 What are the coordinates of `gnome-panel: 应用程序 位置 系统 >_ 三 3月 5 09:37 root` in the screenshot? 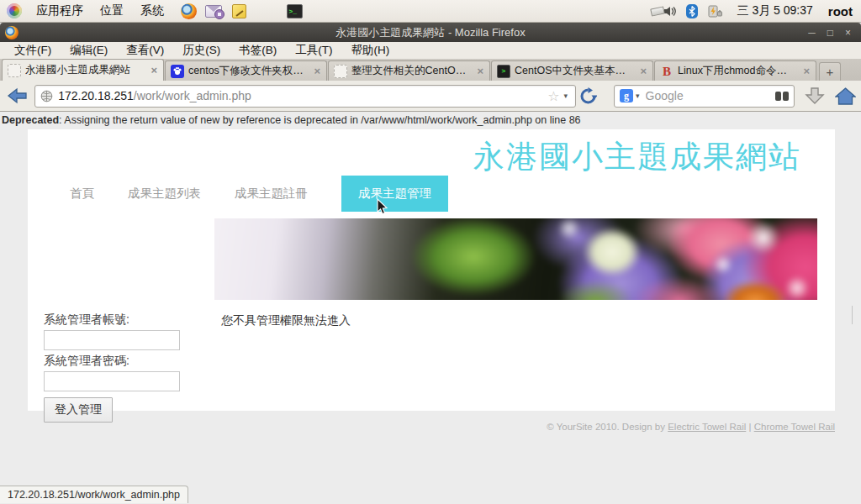 It's located at (430, 12).